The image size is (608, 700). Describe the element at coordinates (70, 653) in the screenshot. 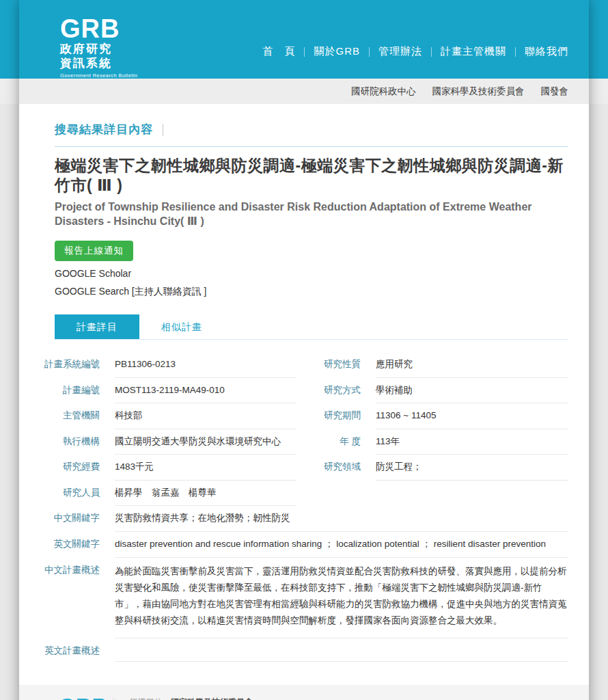

I see `field-label: 英文計畫概述` at that location.